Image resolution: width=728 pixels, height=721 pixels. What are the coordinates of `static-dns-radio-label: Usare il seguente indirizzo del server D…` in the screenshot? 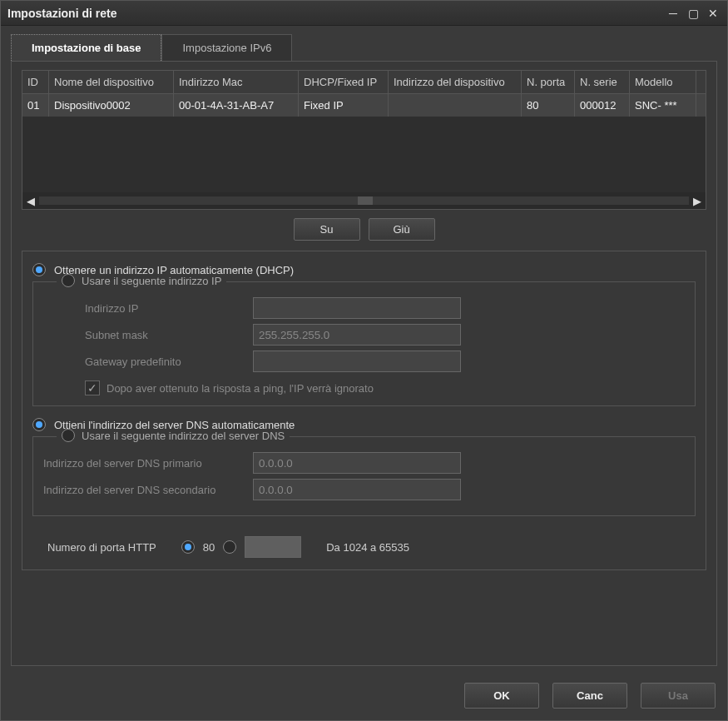 It's located at (183, 436).